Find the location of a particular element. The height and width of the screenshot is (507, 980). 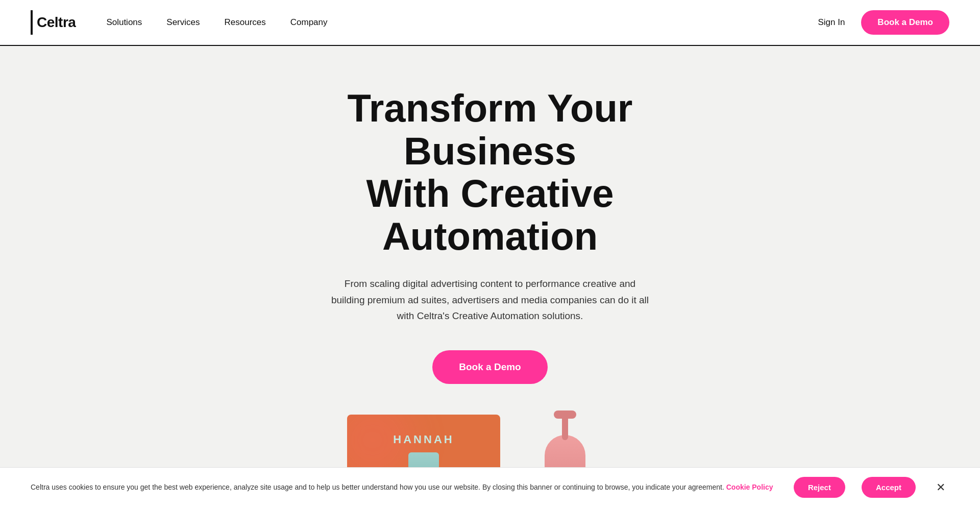

hero-subtitle: From scaling digital advertising content… is located at coordinates (490, 300).